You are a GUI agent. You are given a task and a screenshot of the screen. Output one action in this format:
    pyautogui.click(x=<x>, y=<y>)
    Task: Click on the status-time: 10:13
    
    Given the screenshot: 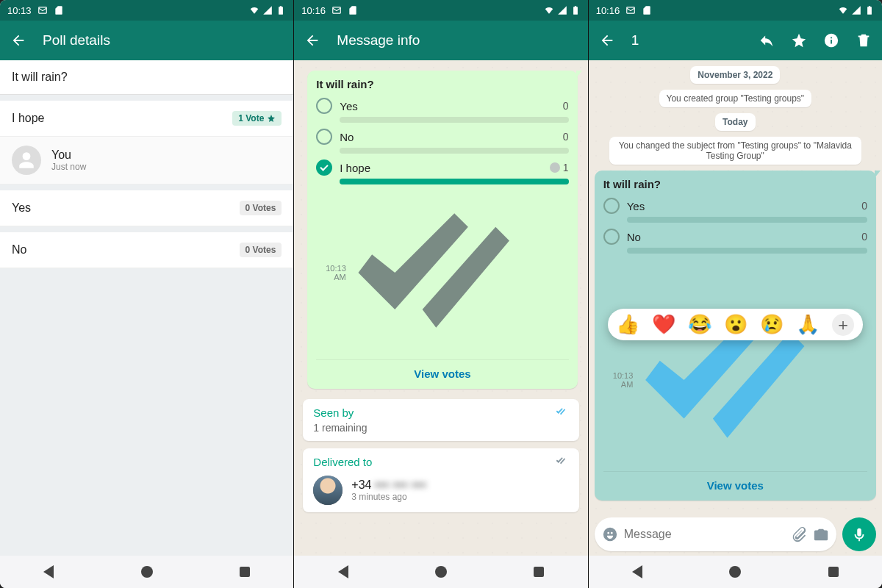 What is the action you would take?
    pyautogui.click(x=19, y=10)
    